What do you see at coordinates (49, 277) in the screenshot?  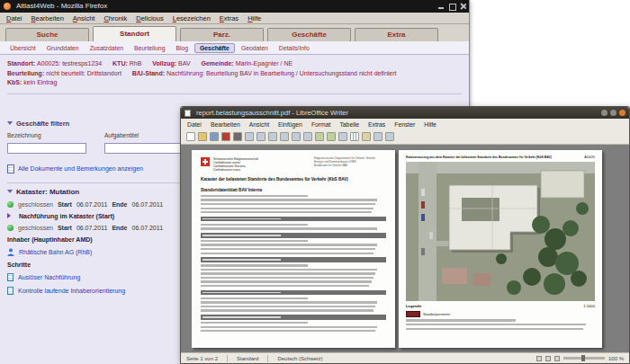 I see `step1-link: Auslöser Nachführung` at bounding box center [49, 277].